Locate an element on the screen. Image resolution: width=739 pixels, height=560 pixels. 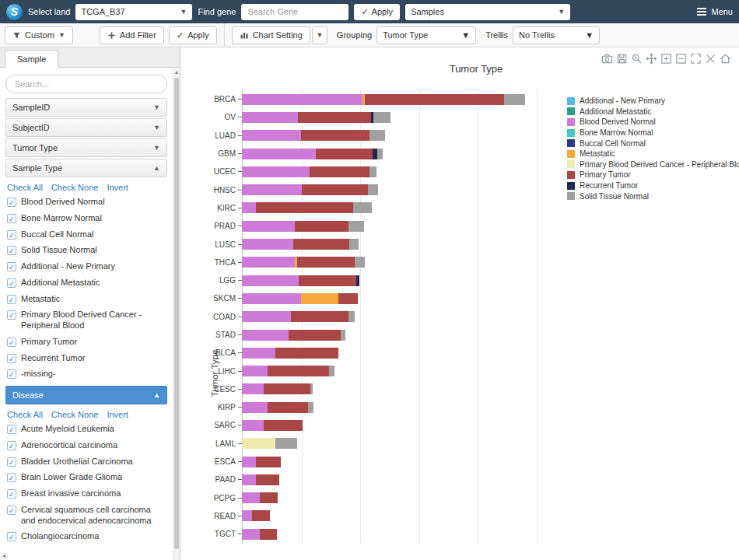
bar-lihc is located at coordinates (389, 371).